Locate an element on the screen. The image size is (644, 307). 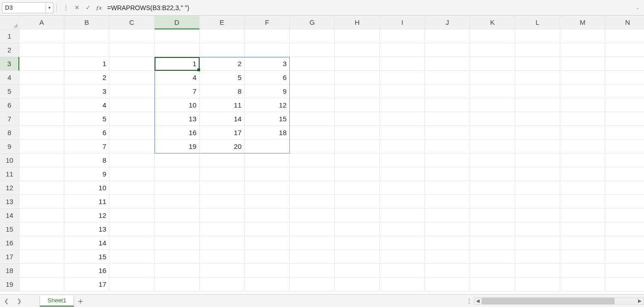
prev-sheet-icon: ❮ is located at coordinates (6, 301).